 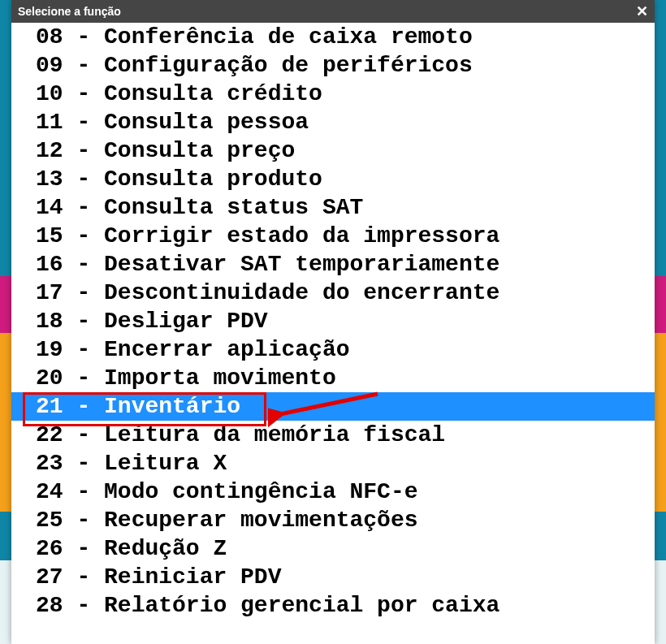 I want to click on function-row-code: 27, so click(x=50, y=577).